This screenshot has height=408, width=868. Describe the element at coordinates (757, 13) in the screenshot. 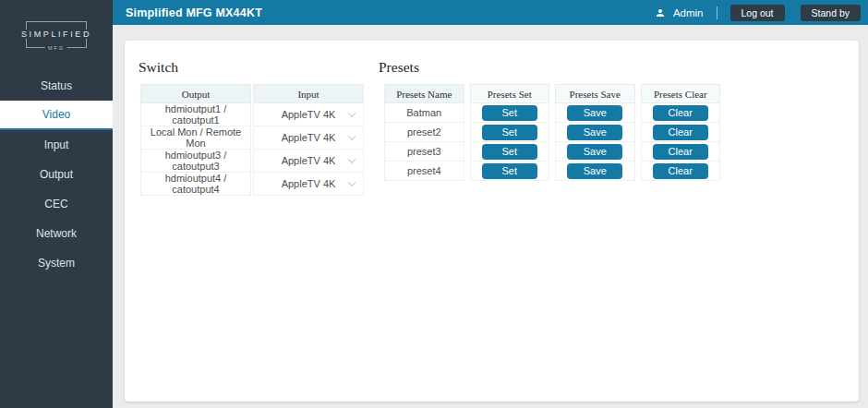

I see `logout-button: Log out` at that location.